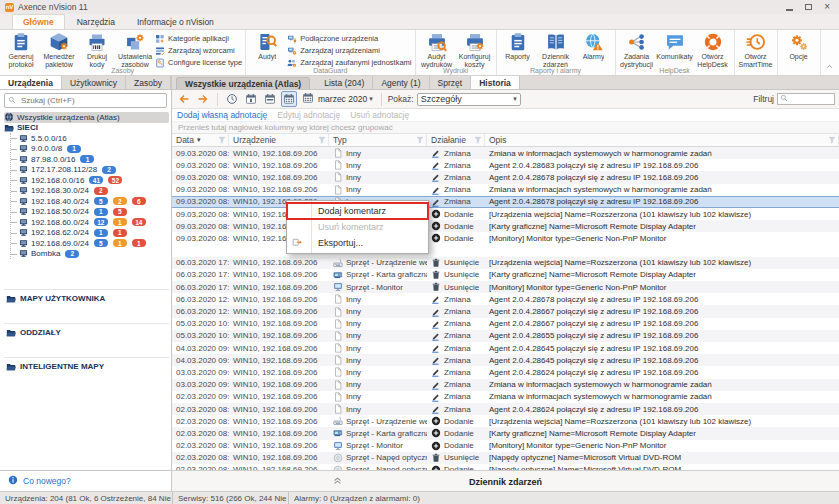 The height and width of the screenshot is (504, 839). What do you see at coordinates (90, 244) in the screenshot?
I see `tree-item-192-168-69-0-24: 192.168.69.0/24511` at bounding box center [90, 244].